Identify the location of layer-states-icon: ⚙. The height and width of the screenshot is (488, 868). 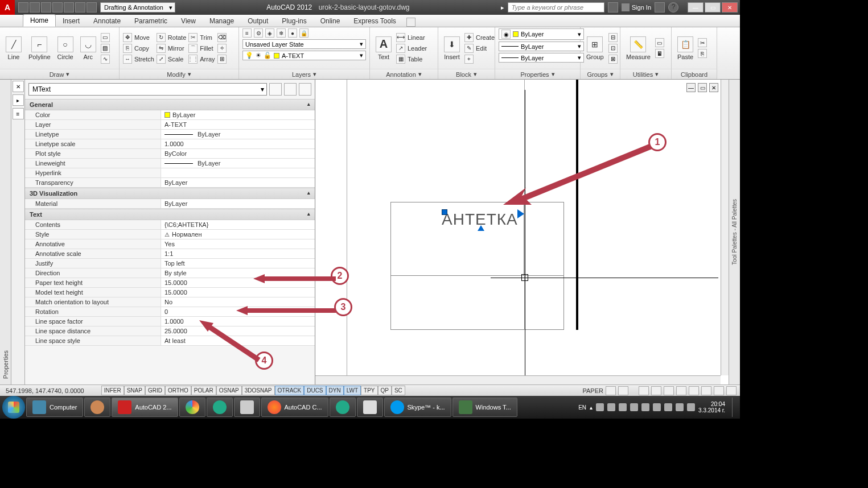
(258, 33).